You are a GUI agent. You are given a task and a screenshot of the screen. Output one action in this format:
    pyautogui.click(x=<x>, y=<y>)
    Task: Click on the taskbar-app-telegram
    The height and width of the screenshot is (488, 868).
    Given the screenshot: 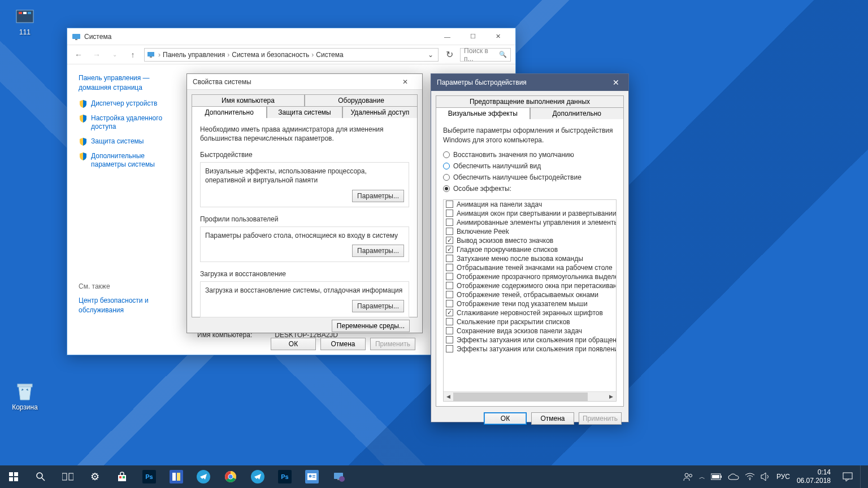 What is the action you would take?
    pyautogui.click(x=203, y=477)
    